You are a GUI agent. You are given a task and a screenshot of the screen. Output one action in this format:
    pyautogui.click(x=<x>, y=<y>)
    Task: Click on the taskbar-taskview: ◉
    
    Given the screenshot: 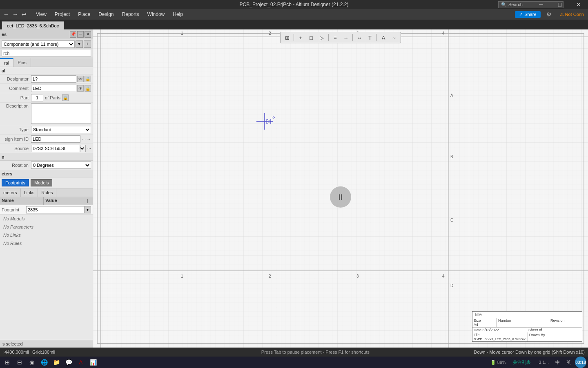 What is the action you would take?
    pyautogui.click(x=32, y=362)
    